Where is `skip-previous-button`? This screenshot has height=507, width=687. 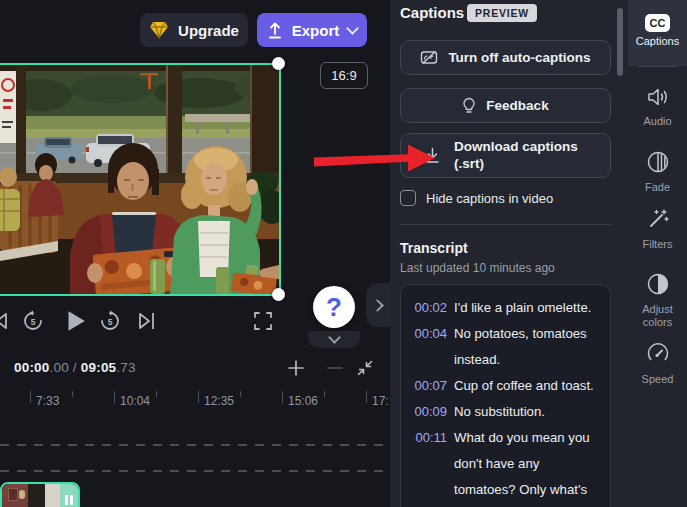 skip-previous-button is located at coordinates (6, 323).